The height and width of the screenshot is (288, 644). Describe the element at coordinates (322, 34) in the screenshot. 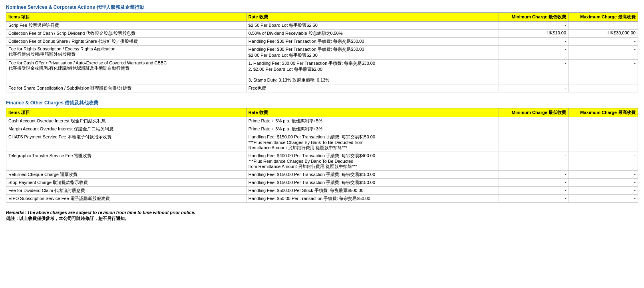

I see `table-row: Collection Fee of Cash / Scrip Dividend …` at that location.